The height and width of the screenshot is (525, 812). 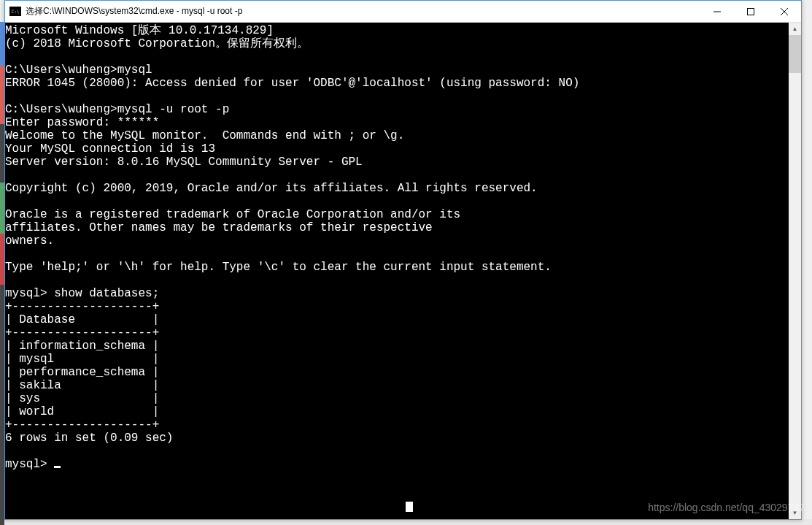 I want to click on vertical-scrollbar: ▲ ▼, so click(x=795, y=271).